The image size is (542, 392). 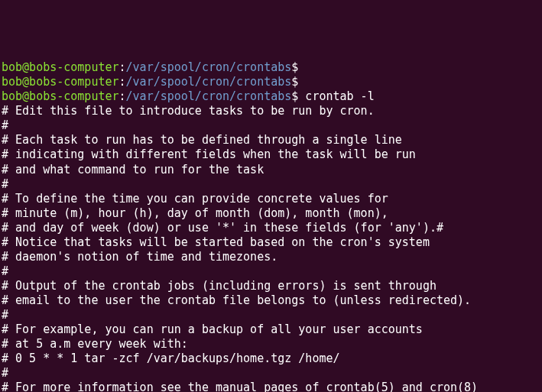 What do you see at coordinates (271, 243) in the screenshot?
I see `output-line: # Notice that tasks will be started base…` at bounding box center [271, 243].